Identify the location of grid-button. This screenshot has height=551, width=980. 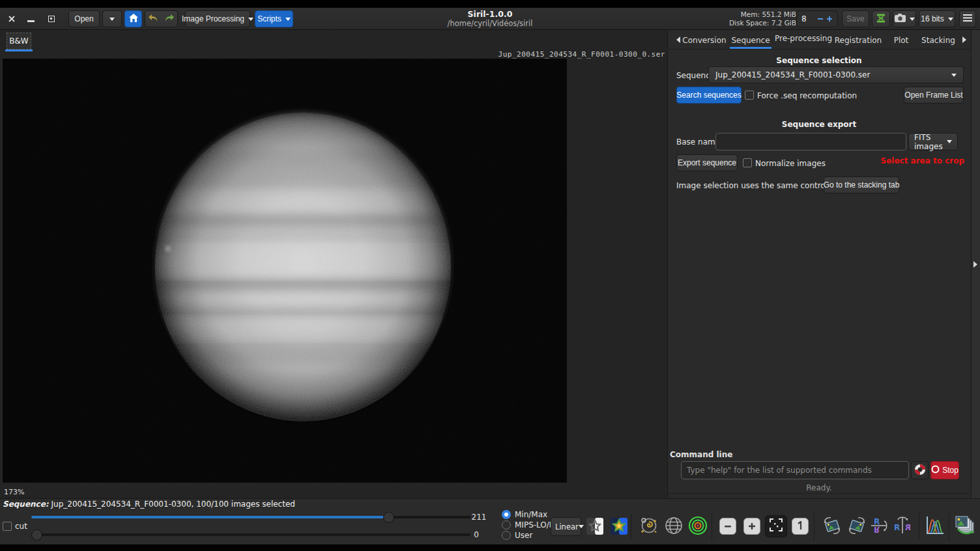
(674, 527).